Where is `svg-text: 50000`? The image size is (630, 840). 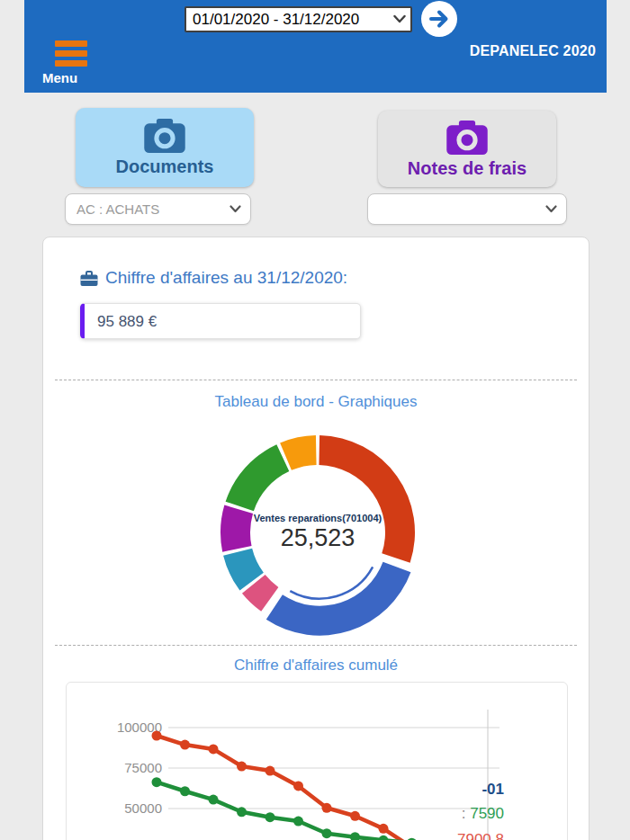 svg-text: 50000 is located at coordinates (143, 808).